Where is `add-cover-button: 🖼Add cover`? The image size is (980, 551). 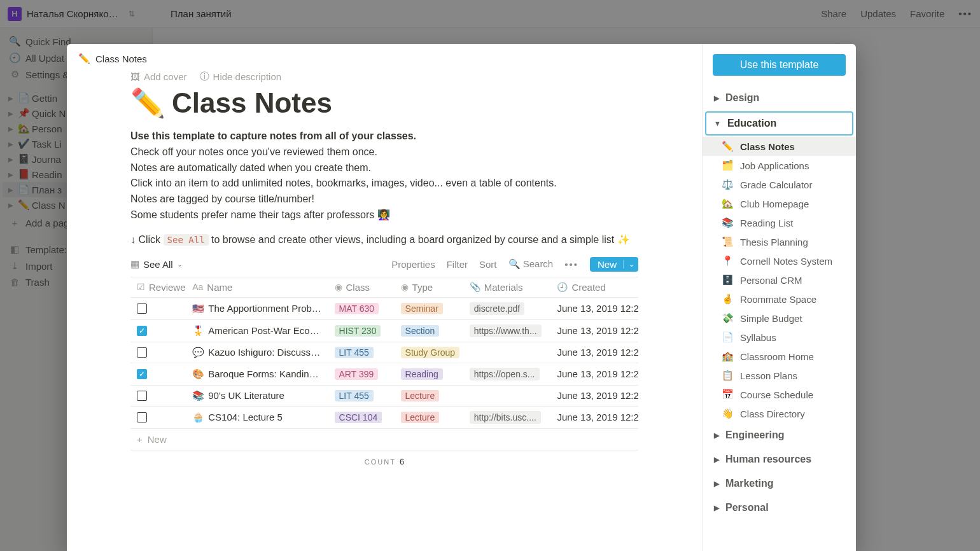 add-cover-button: 🖼Add cover is located at coordinates (159, 76).